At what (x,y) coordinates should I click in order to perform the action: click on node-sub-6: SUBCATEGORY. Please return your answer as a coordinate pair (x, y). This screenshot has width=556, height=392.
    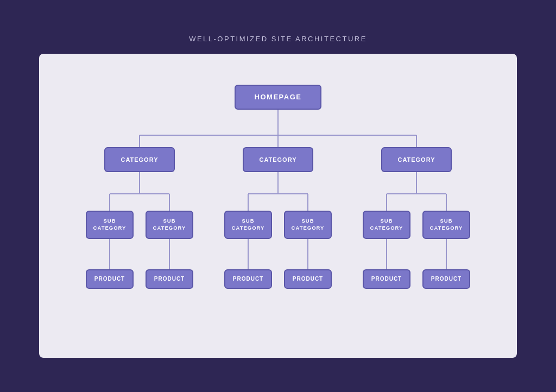
    Looking at the image, I should click on (446, 225).